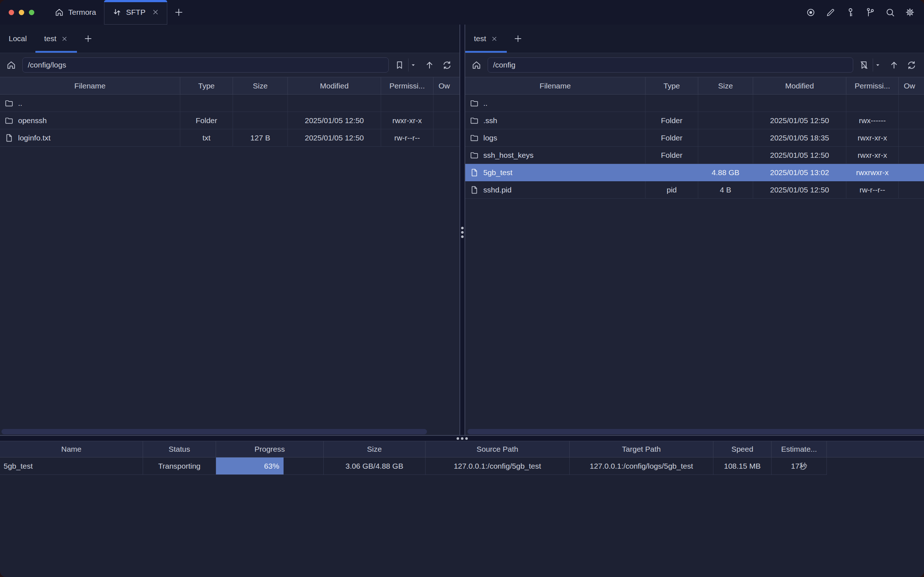  What do you see at coordinates (60, 12) in the screenshot?
I see `home-icon` at bounding box center [60, 12].